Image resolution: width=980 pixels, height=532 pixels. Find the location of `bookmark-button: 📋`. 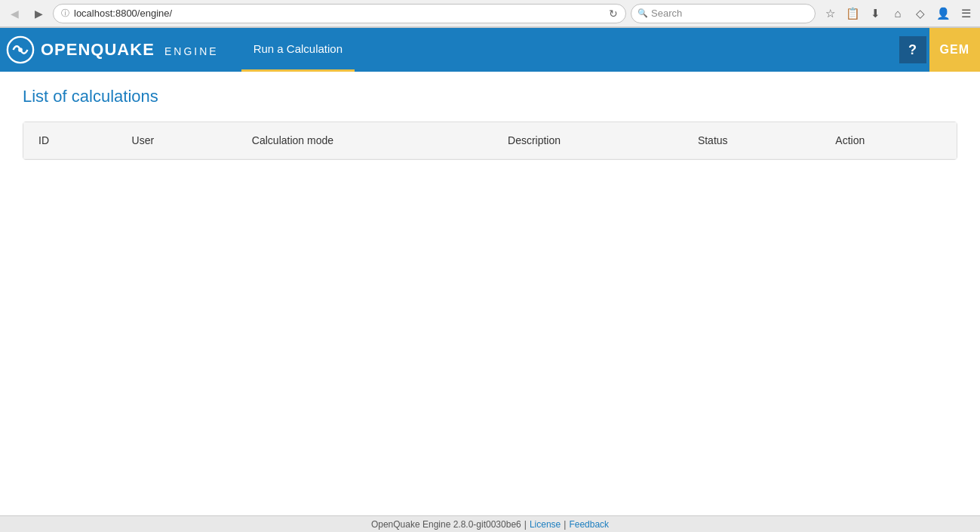

bookmark-button: 📋 is located at coordinates (853, 14).